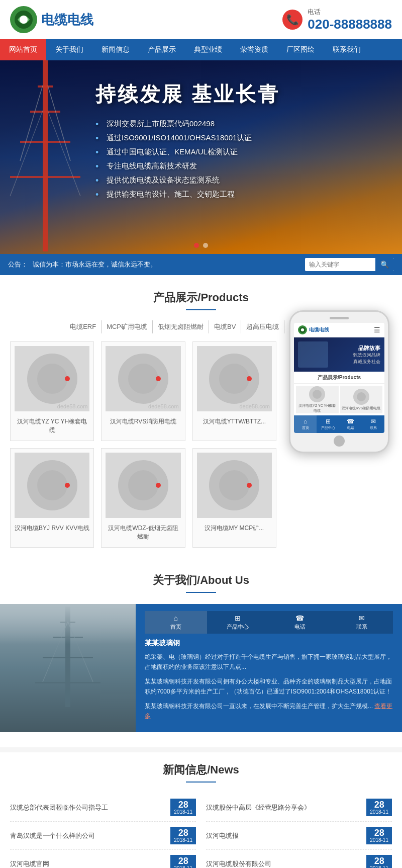 The width and height of the screenshot is (402, 868). I want to click on tab-low-smoke: 低烟无卤阻燃耐, so click(181, 327).